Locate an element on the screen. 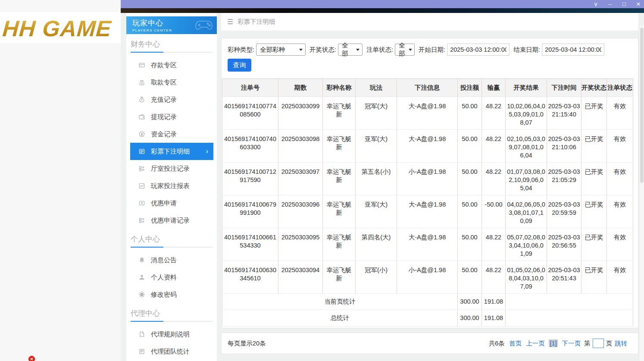 The width and height of the screenshot is (644, 361). gamepad-icon is located at coordinates (204, 25).